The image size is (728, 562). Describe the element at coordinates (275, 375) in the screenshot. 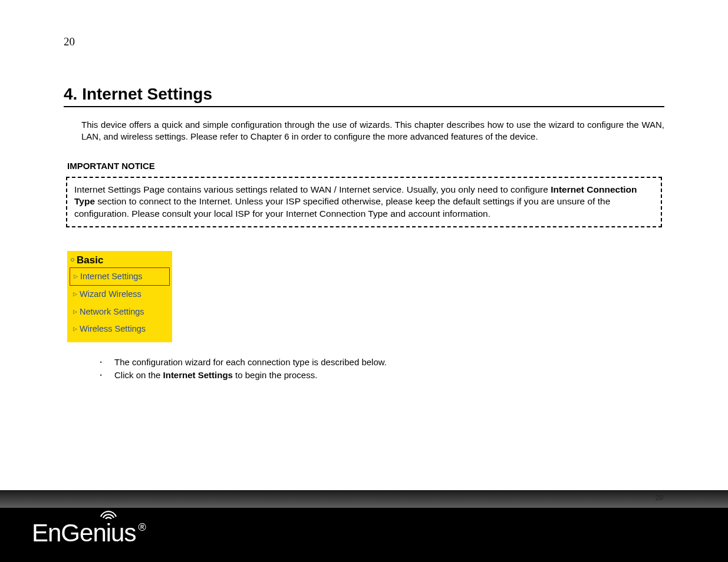

I see `bullet-text-post: to begin the process.` at that location.